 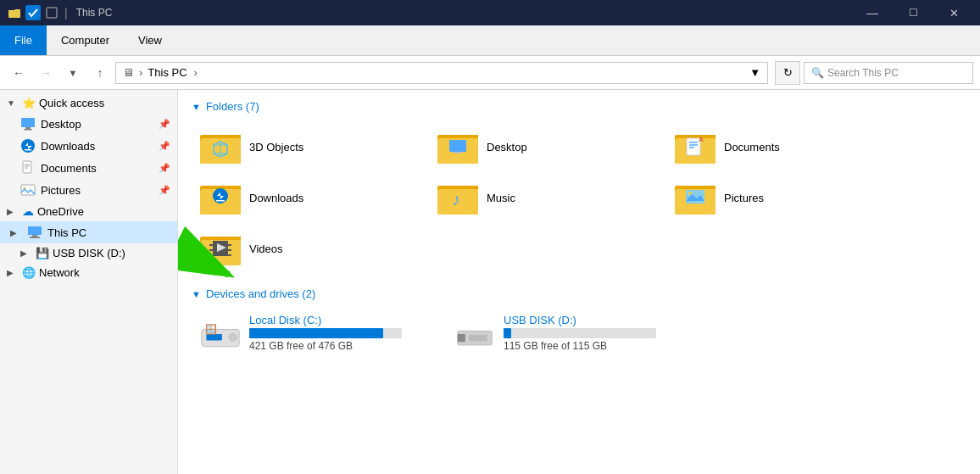 I want to click on sidebar-item-network: ▶ 🌐 Network, so click(x=88, y=273).